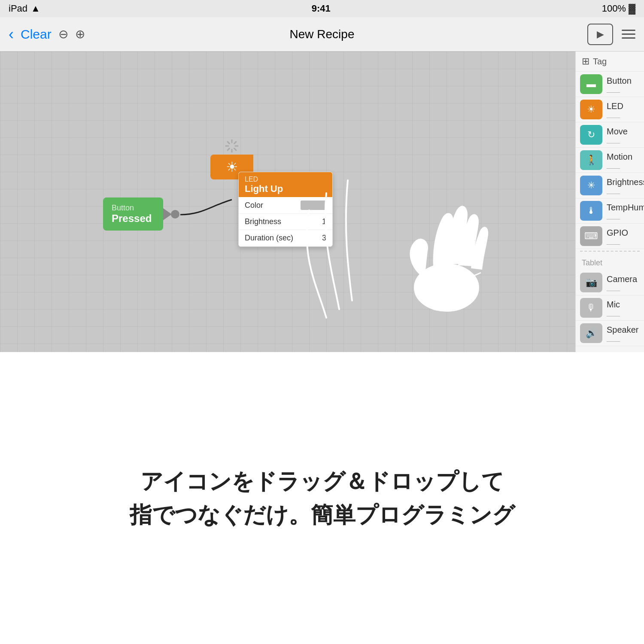 This screenshot has height=644, width=644. What do you see at coordinates (610, 185) in the screenshot?
I see `sidebar-item-brightness: ✳ Brightness ____` at bounding box center [610, 185].